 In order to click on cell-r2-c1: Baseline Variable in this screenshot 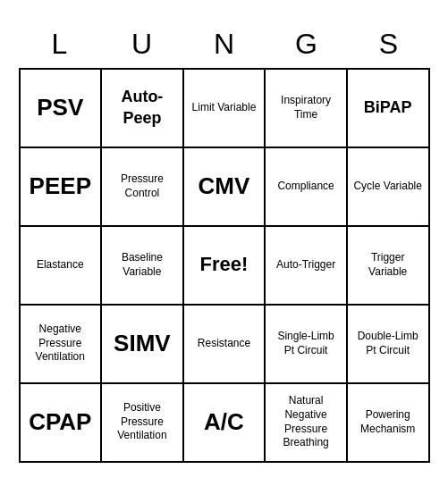, I will do `click(142, 265)`.